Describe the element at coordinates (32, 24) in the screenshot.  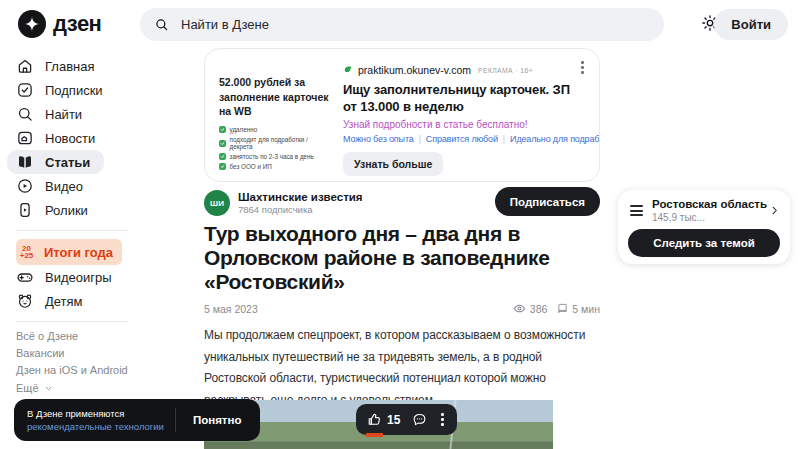
I see `dzen-logo-icon` at that location.